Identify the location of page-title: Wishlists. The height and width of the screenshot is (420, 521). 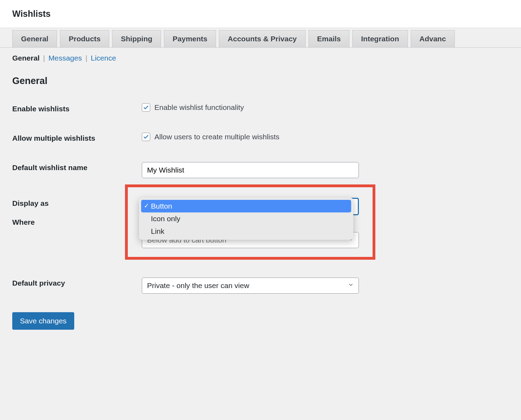
(260, 14).